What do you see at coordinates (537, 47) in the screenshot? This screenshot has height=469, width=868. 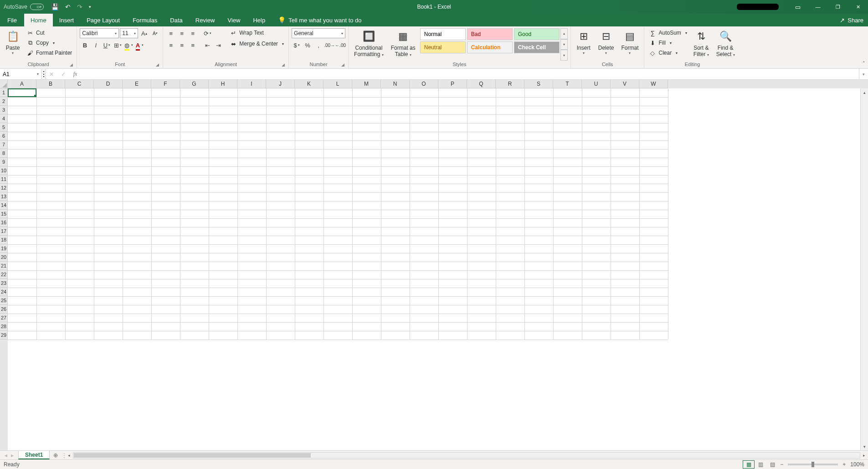 I see `style-check-cell: Check Cell` at bounding box center [537, 47].